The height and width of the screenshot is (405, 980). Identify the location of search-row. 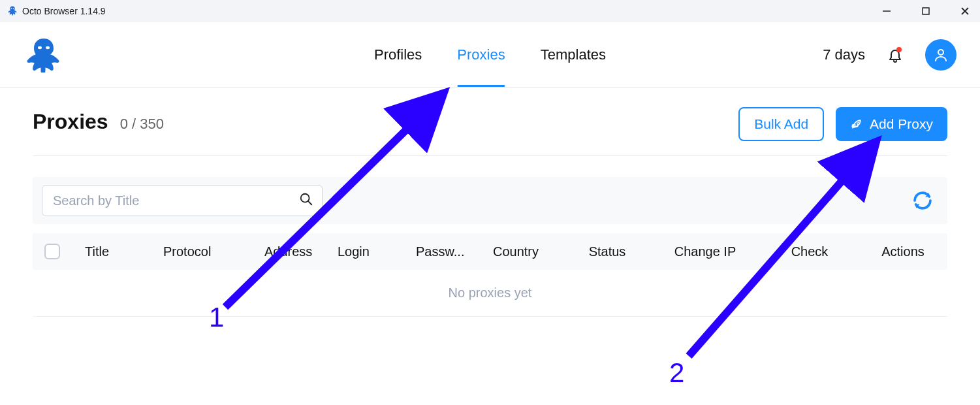
(490, 201).